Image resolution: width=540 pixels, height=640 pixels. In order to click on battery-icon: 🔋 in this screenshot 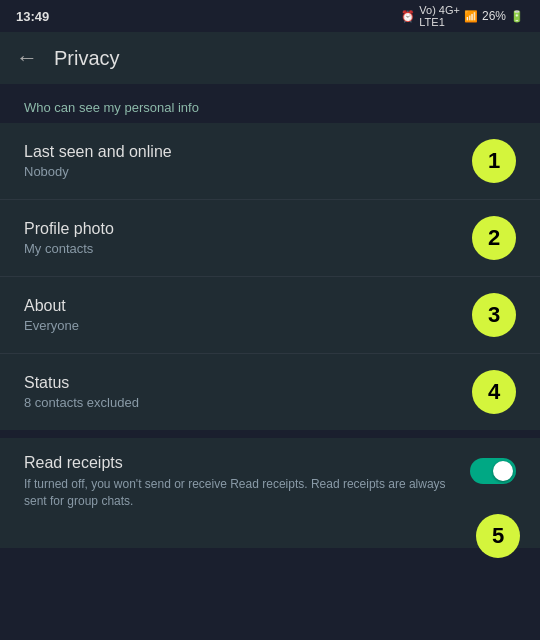, I will do `click(517, 16)`.